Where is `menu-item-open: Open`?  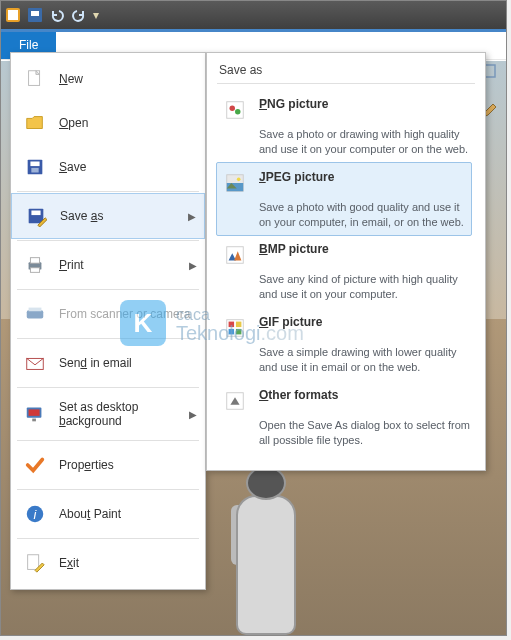 menu-item-open: Open is located at coordinates (108, 123).